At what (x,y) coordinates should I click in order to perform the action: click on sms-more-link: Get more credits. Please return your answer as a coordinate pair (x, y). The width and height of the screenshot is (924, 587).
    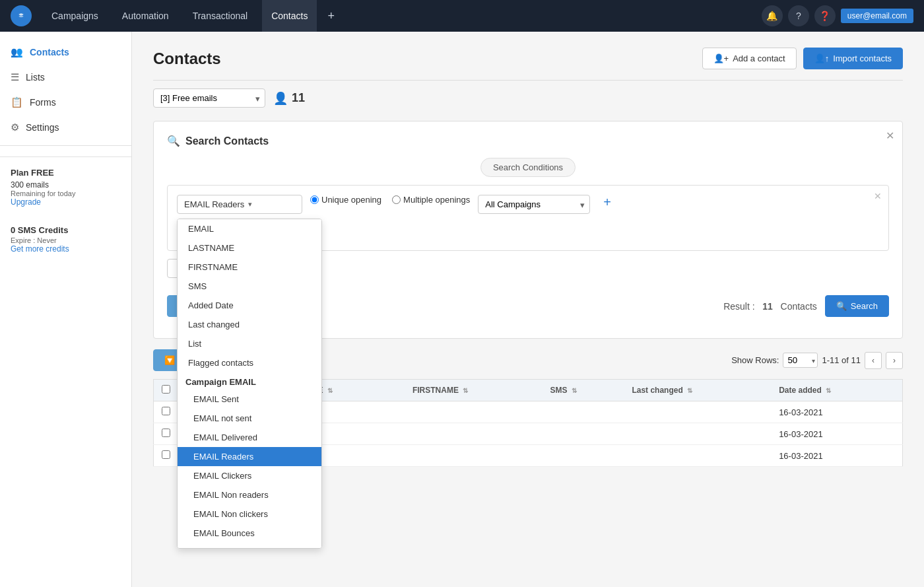
    Looking at the image, I should click on (66, 249).